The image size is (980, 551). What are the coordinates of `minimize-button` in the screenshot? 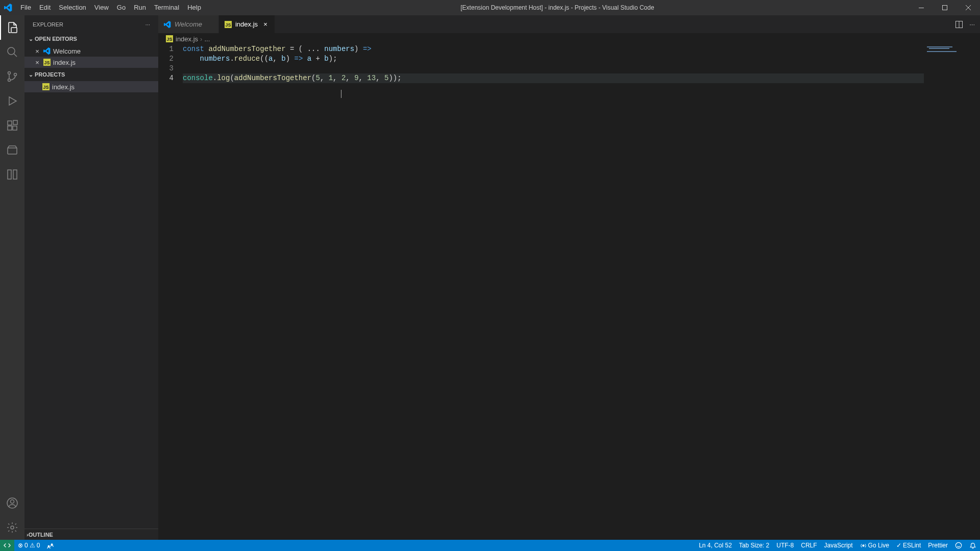 It's located at (921, 8).